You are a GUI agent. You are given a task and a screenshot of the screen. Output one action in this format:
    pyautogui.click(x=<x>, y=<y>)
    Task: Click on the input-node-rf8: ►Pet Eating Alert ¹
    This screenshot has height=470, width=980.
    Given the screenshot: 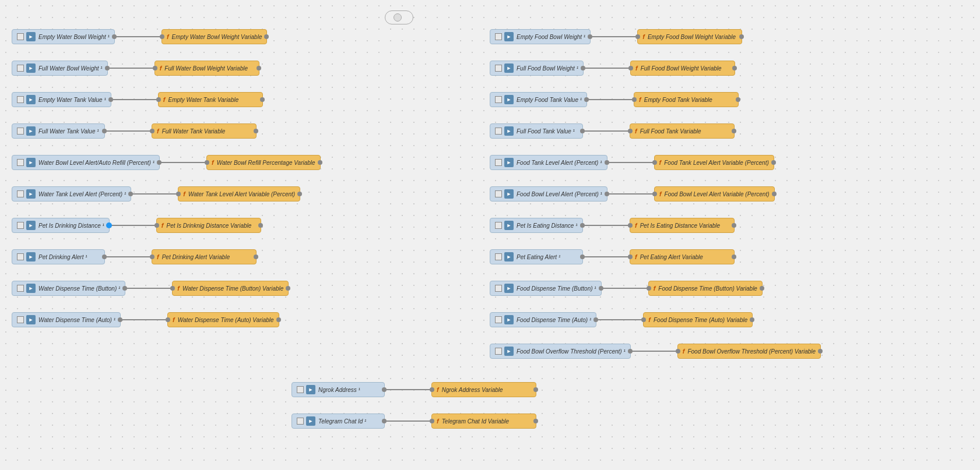 What is the action you would take?
    pyautogui.click(x=536, y=257)
    